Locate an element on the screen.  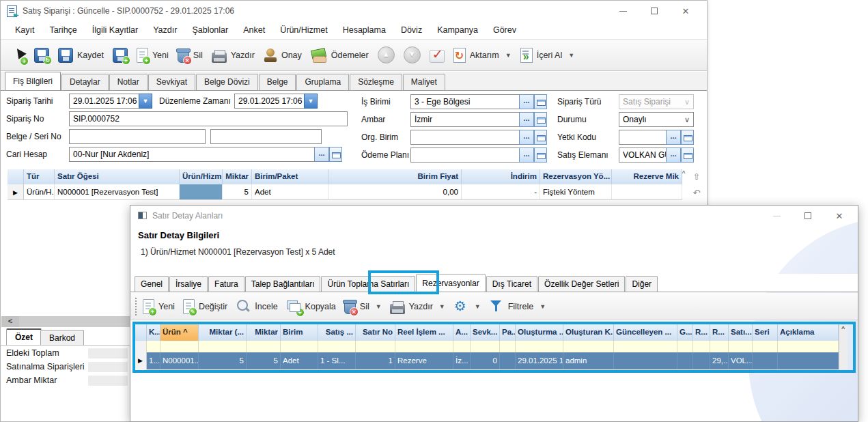
grid-col-rezerve-miktar: Rezerve Mik is located at coordinates (647, 177).